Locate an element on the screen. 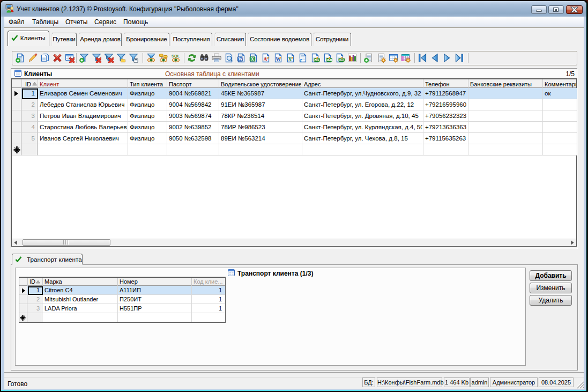 This screenshot has height=392, width=588. svg-text: CSV is located at coordinates (317, 60).